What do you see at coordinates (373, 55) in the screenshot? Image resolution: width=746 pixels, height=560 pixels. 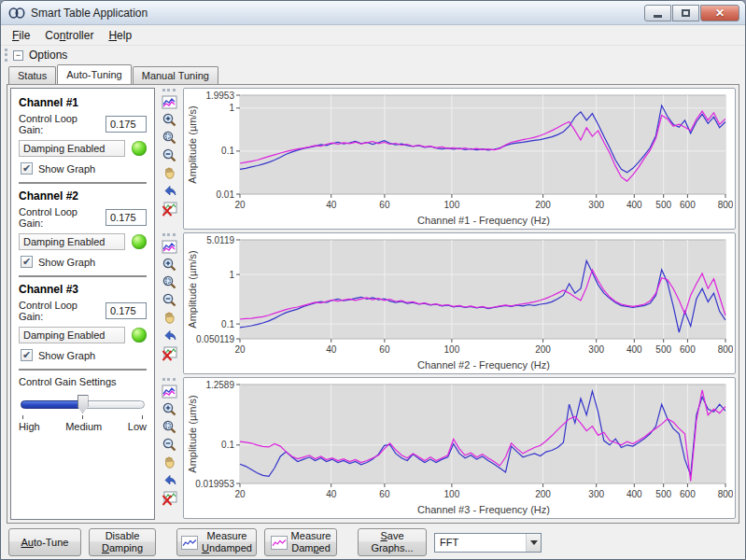 I see `options-toolbar: − Options` at bounding box center [373, 55].